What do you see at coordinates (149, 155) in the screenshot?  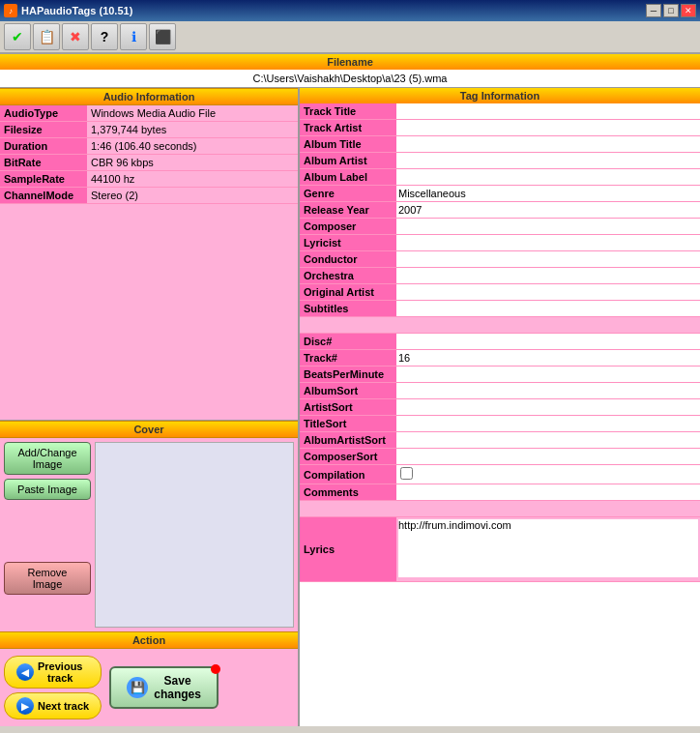 I see `audio-info-table: AudioType Windows Media Audio File Files…` at bounding box center [149, 155].